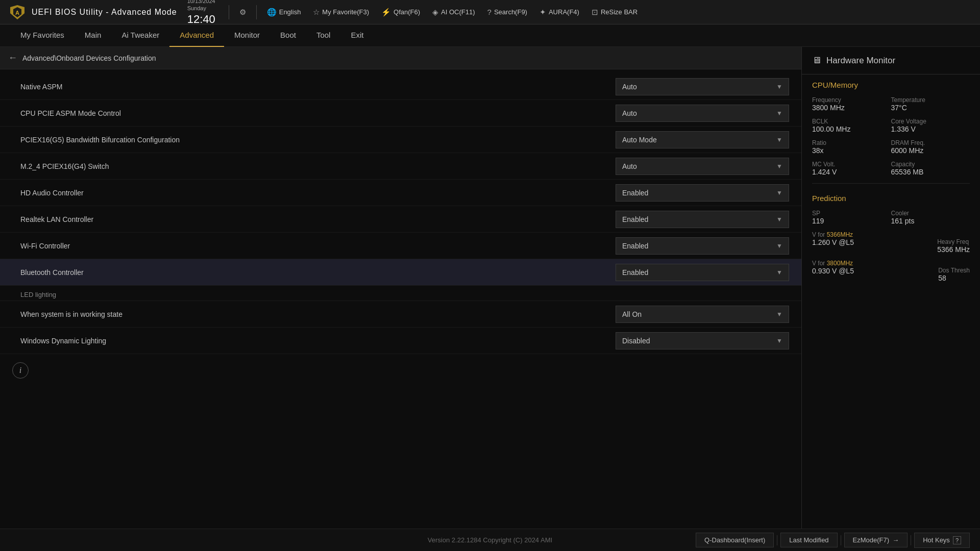 The width and height of the screenshot is (980, 551). I want to click on header: A UEFI BIOS Utility - Advanced Mode 10/1…, so click(490, 12).